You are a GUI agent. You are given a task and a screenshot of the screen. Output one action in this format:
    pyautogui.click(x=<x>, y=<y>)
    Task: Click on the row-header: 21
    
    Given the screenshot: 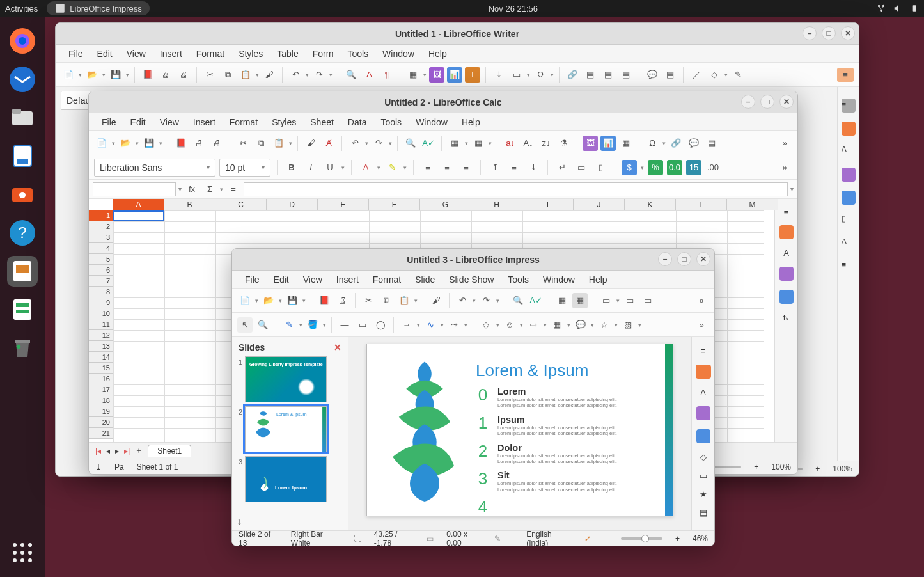 What is the action you would take?
    pyautogui.click(x=101, y=434)
    